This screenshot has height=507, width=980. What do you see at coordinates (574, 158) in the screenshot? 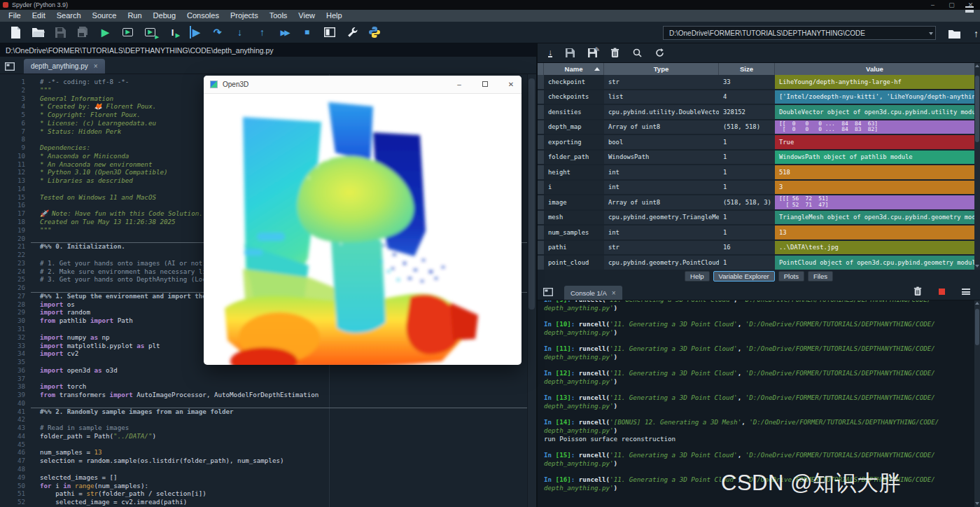
I see `variable-name: folder_path` at bounding box center [574, 158].